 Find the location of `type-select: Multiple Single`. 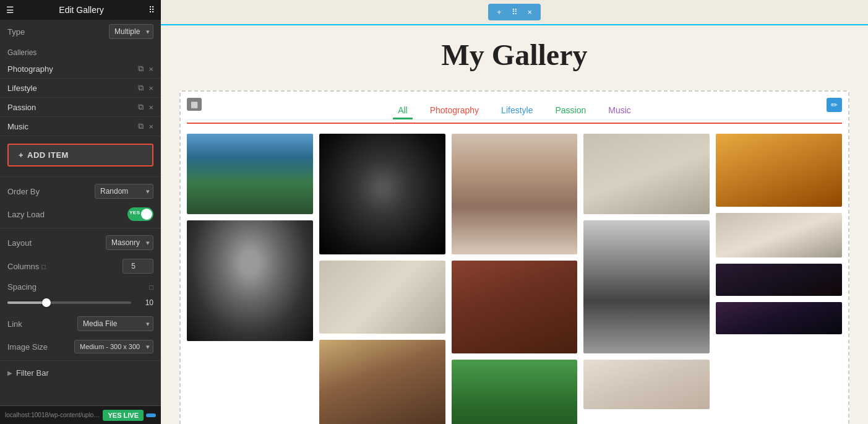

type-select: Multiple Single is located at coordinates (131, 32).